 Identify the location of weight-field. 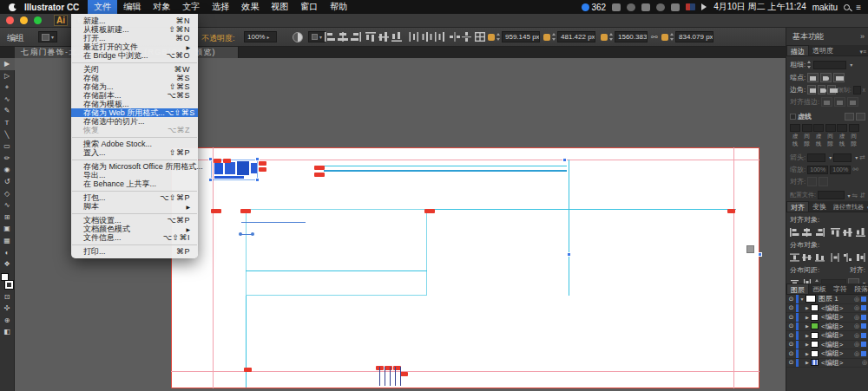
(830, 65).